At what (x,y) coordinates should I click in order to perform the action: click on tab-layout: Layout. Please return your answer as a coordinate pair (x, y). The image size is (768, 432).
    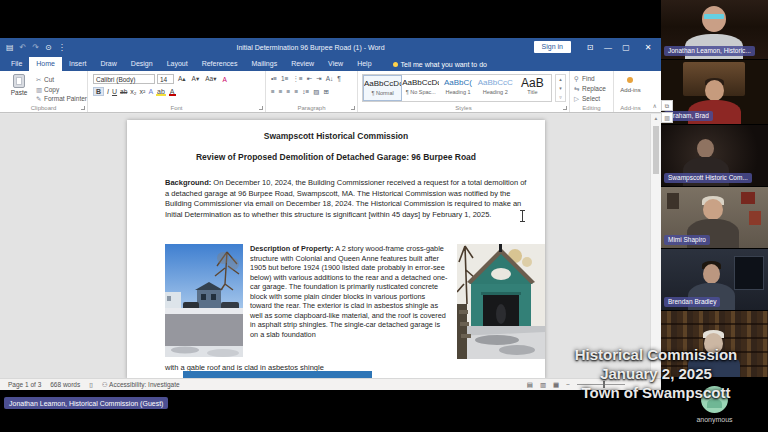
    Looking at the image, I should click on (178, 64).